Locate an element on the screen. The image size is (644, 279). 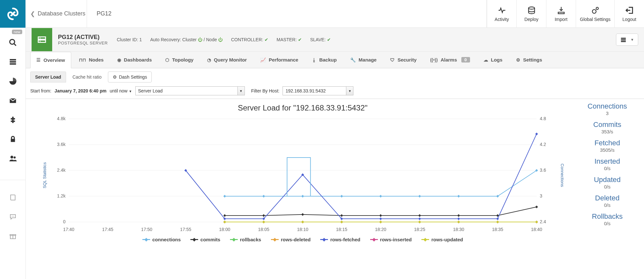
logout-button: Logout is located at coordinates (629, 14).